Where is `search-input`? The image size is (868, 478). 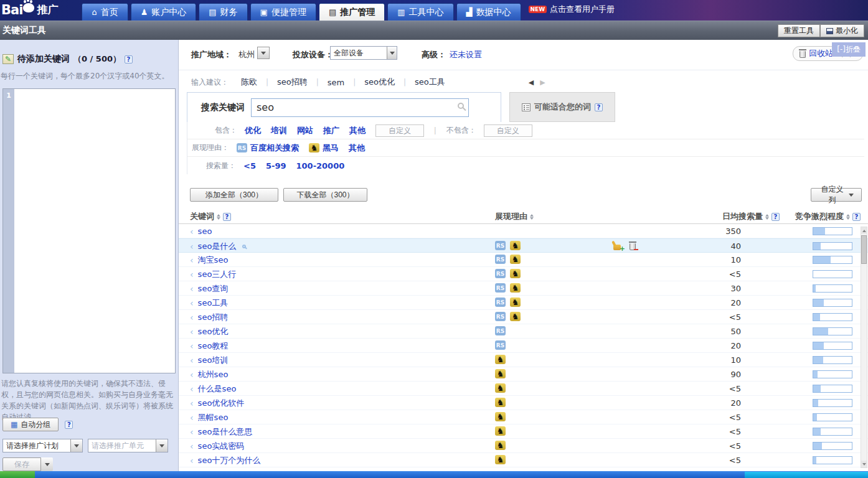
search-input is located at coordinates (360, 108).